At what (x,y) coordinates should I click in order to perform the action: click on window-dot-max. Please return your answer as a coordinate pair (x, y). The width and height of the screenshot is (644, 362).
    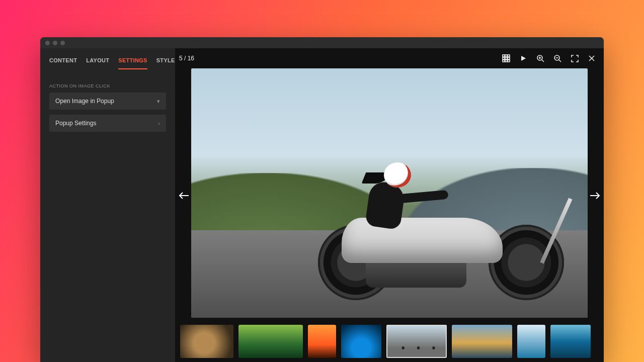
    Looking at the image, I should click on (62, 43).